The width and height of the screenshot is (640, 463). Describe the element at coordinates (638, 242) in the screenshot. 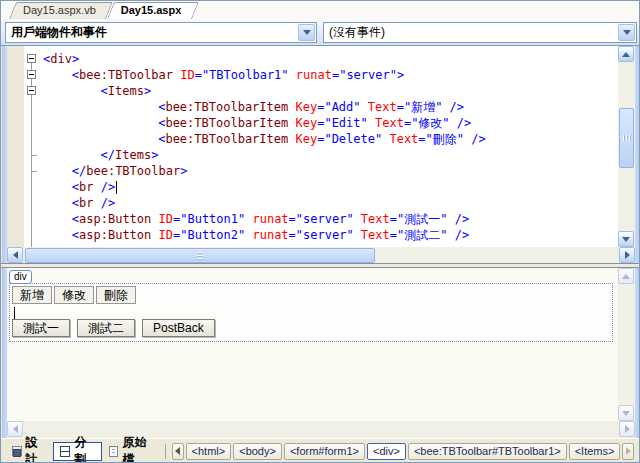

I see `right-edge-strip` at that location.